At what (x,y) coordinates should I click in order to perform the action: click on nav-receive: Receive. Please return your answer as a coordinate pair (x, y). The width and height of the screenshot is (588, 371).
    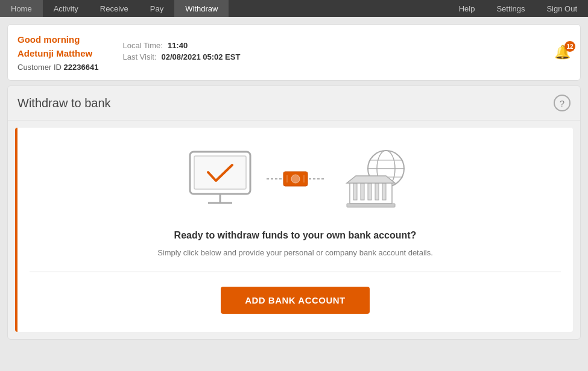
    Looking at the image, I should click on (115, 8).